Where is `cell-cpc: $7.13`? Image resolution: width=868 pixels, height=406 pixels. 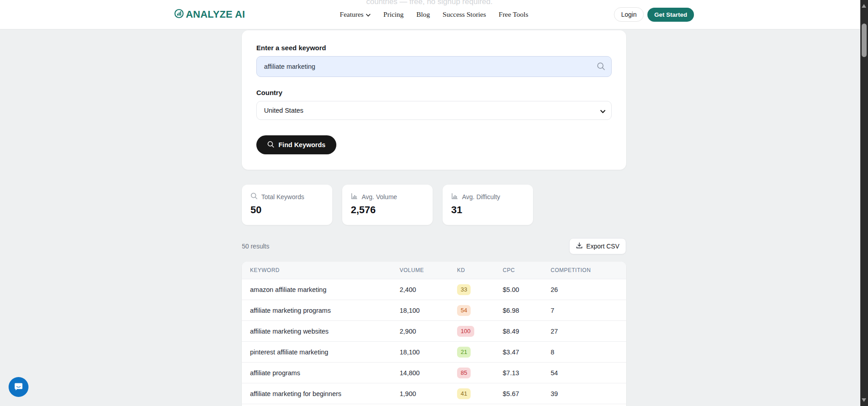 cell-cpc: $7.13 is located at coordinates (527, 373).